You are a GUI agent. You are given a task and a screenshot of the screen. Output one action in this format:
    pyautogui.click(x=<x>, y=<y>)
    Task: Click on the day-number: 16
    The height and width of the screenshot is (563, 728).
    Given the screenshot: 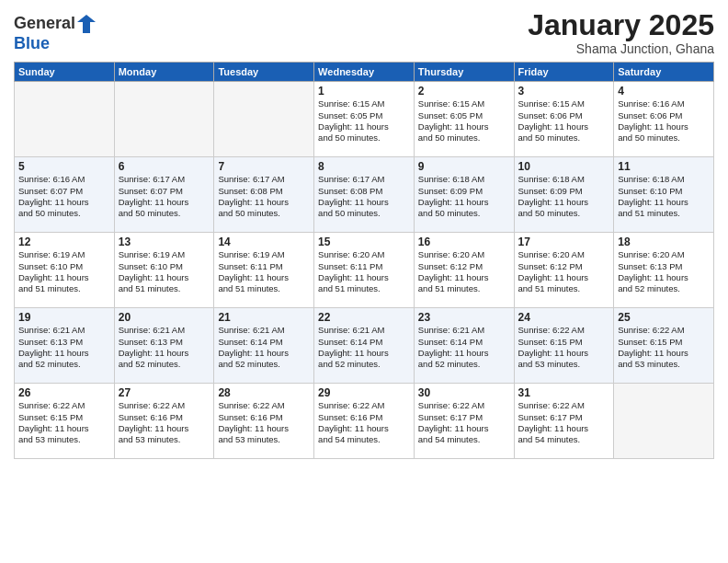 What is the action you would take?
    pyautogui.click(x=464, y=242)
    